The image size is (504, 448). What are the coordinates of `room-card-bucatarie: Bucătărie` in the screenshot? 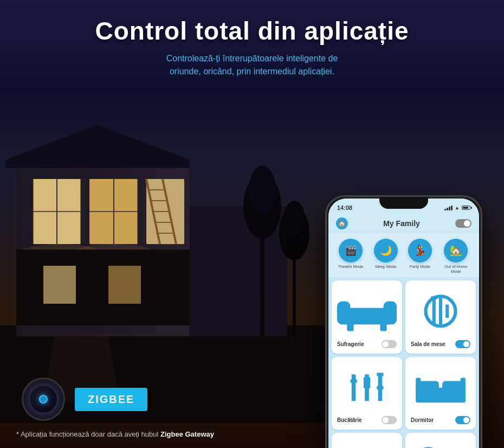 It's located at (367, 394).